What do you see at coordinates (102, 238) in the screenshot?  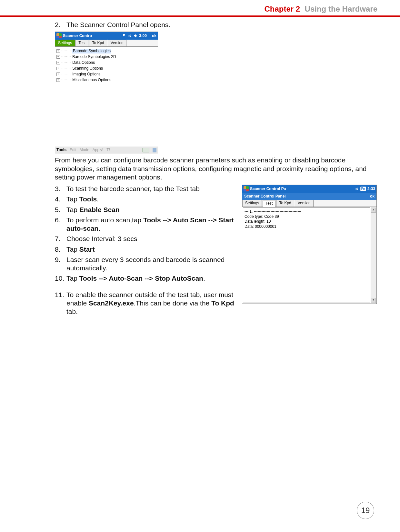 I see `step-text: Choose Interval: 3 secs` at bounding box center [102, 238].